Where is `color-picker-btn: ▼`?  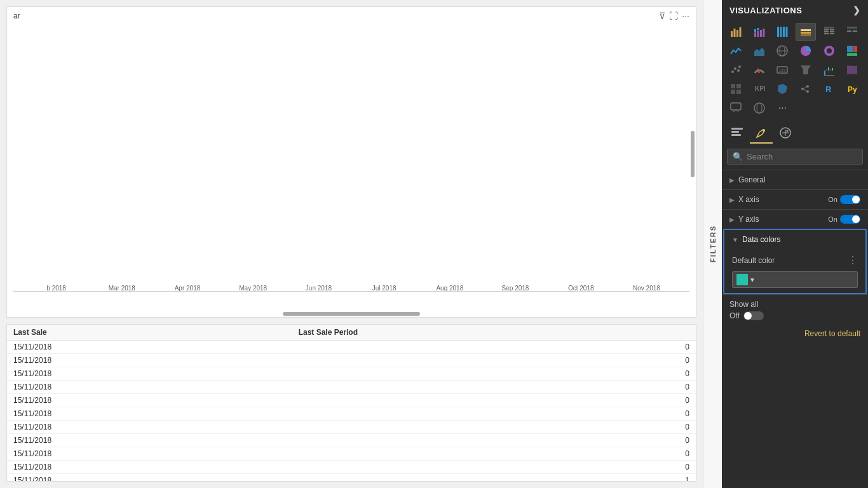 color-picker-btn: ▼ is located at coordinates (795, 280).